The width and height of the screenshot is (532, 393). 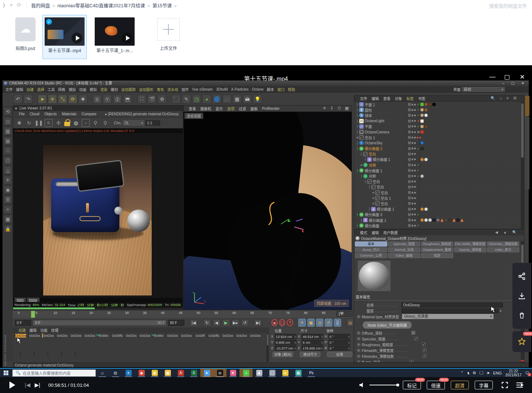 I want to click on taskbar-app-icon: ➤, so click(x=207, y=373).